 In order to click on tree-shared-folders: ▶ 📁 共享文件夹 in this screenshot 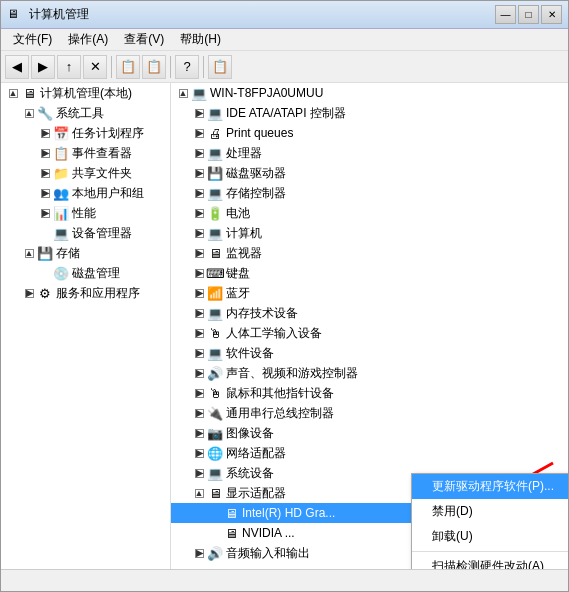, I will do `click(86, 173)`.